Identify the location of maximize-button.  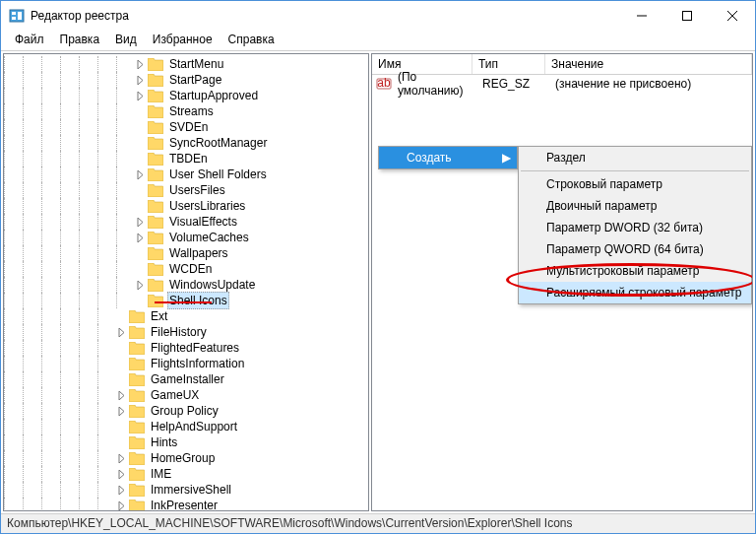
(687, 16).